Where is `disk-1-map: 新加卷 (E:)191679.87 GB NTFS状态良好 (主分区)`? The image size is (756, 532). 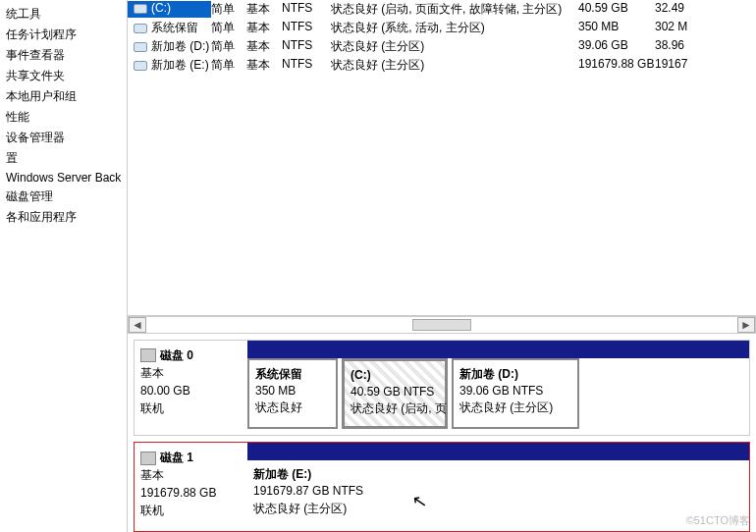 disk-1-map: 新加卷 (E:)191679.87 GB NTFS状态良好 (主分区) is located at coordinates (499, 487).